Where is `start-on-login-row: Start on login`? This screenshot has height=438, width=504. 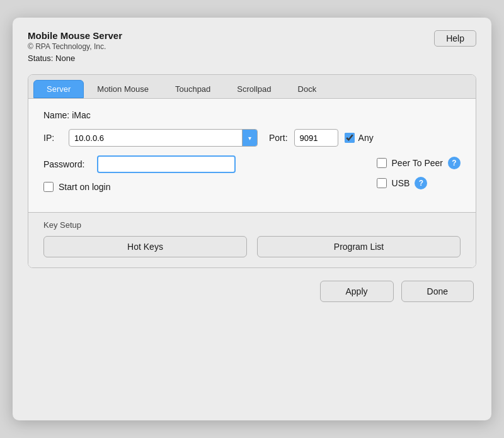 start-on-login-row: Start on login is located at coordinates (140, 187).